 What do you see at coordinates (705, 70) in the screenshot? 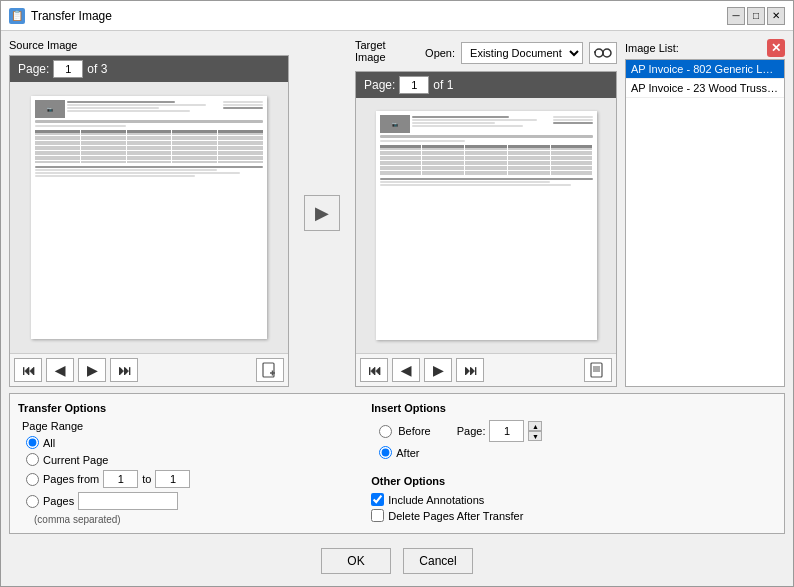
I see `image-list-item: AP Invoice - 802 Generic Lumber Y` at bounding box center [705, 70].